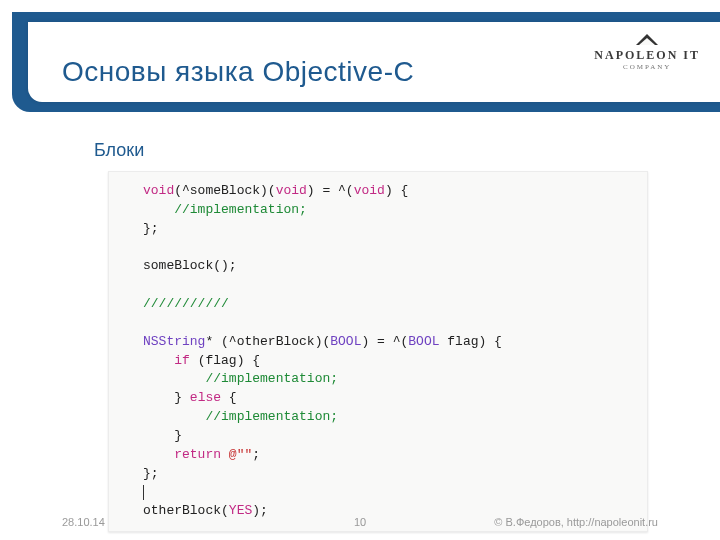 The width and height of the screenshot is (720, 540). Describe the element at coordinates (360, 522) in the screenshot. I see `footer-page-number: 10` at that location.